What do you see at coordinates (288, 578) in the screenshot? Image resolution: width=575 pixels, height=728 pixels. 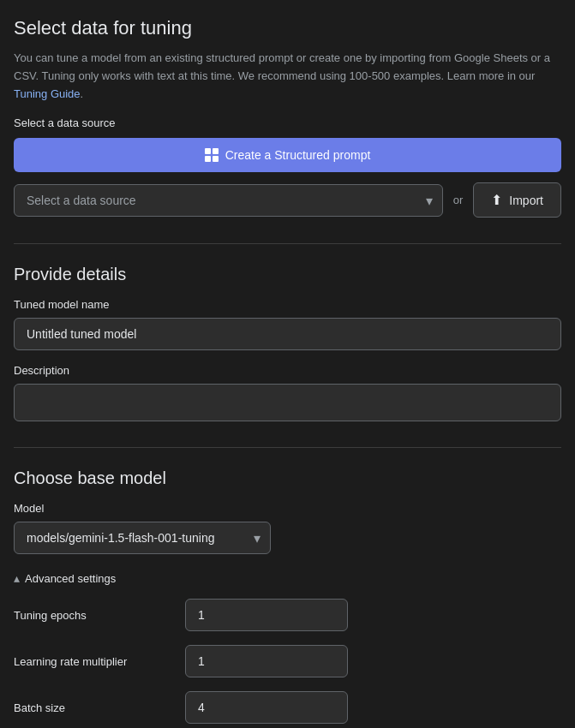 I see `advanced-settings-toggle: ▴ Advanced settings` at bounding box center [288, 578].